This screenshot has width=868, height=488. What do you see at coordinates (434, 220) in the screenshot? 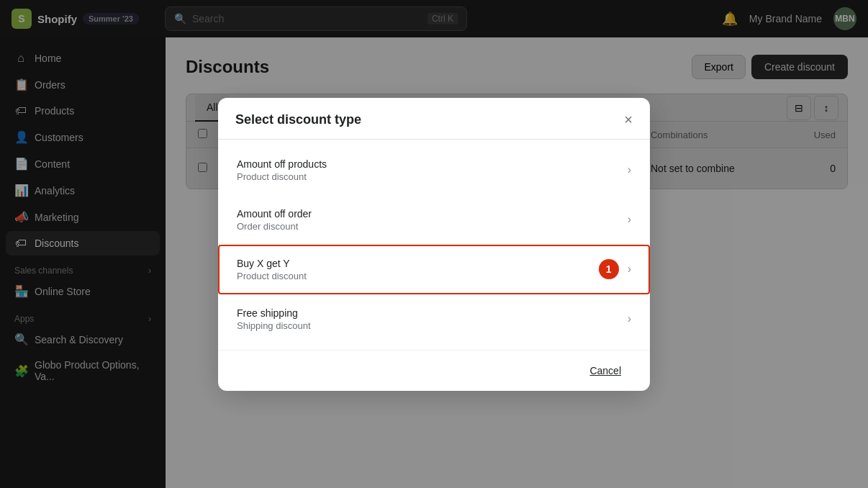
I see `discount-option-amount-off-order: Amount off order Order discount ›` at bounding box center [434, 220].